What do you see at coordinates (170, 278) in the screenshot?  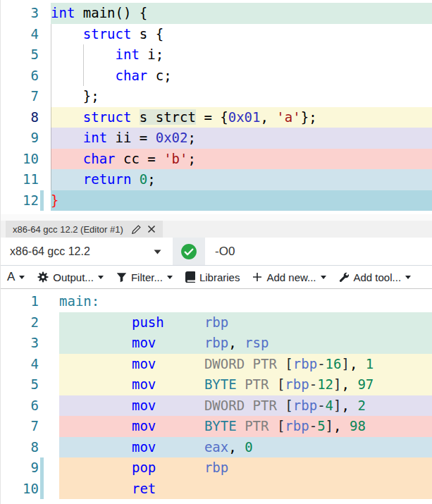 I see `caret-down-icon` at bounding box center [170, 278].